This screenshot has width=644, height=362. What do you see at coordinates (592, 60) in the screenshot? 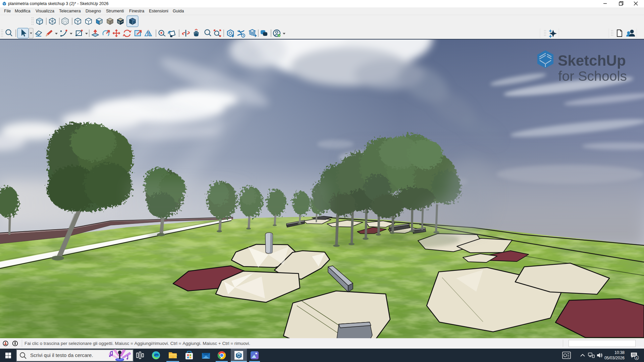
I see `svg-text: SketchUp` at bounding box center [592, 60].